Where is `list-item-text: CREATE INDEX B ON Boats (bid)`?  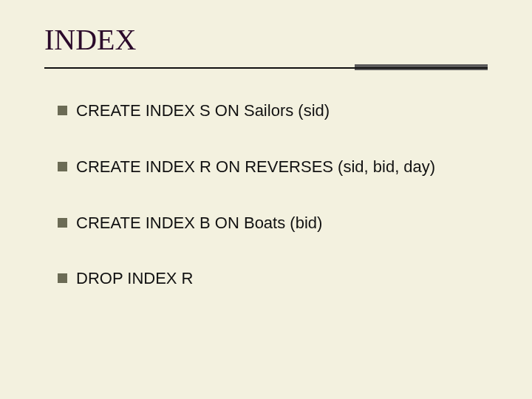
list-item-text: CREATE INDEX B ON Boats (bid) is located at coordinates (282, 223).